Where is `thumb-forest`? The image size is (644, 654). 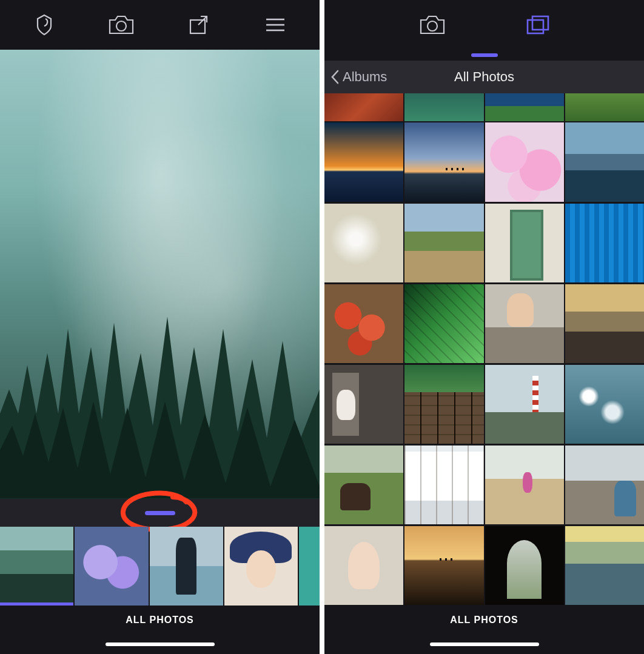 thumb-forest is located at coordinates (36, 566).